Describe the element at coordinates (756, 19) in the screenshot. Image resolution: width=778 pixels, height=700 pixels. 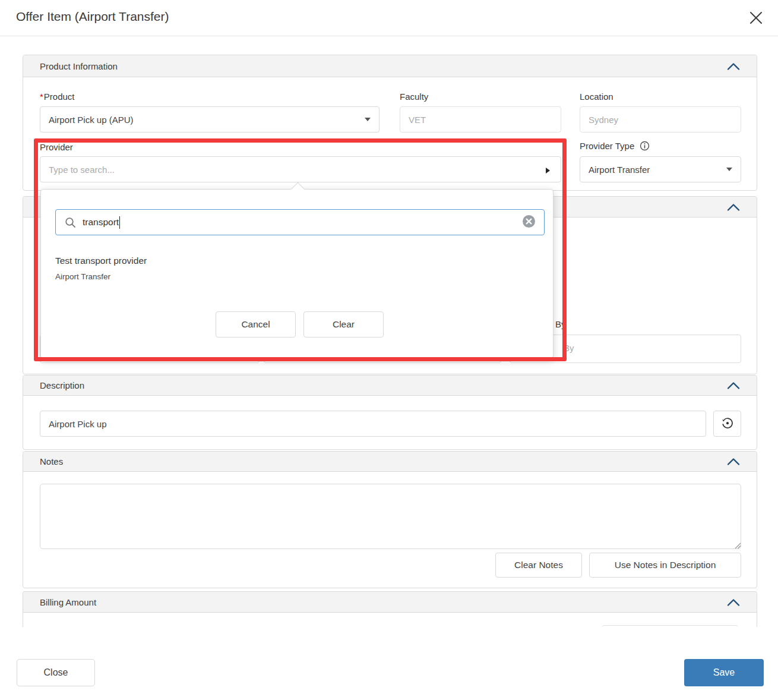
I see `close-icon` at that location.